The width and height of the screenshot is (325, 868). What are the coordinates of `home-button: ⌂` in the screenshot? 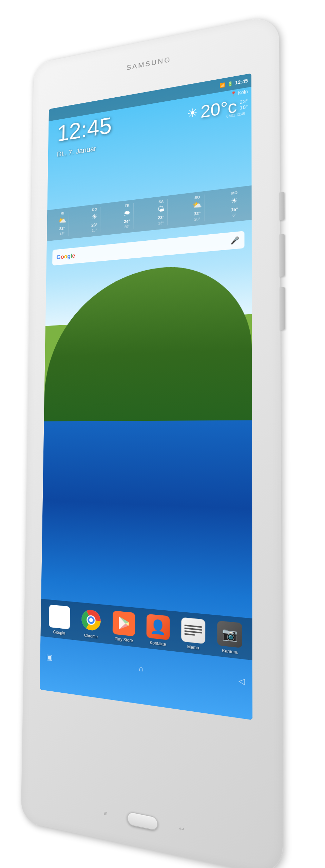 It's located at (141, 669).